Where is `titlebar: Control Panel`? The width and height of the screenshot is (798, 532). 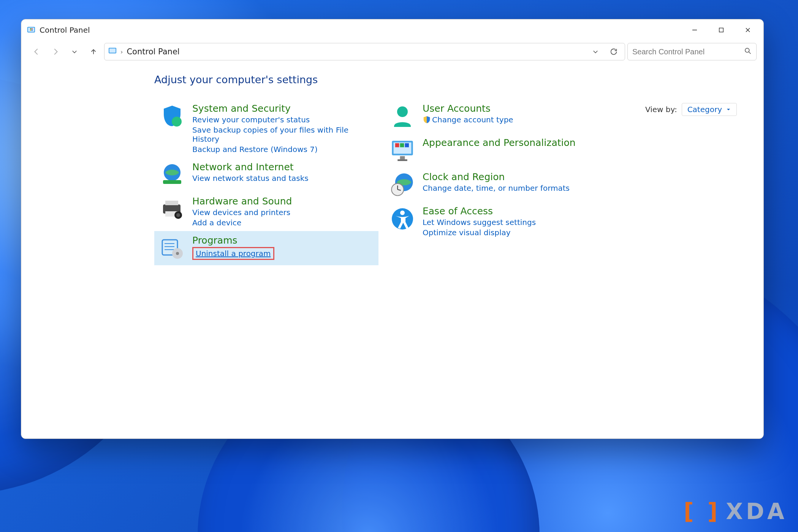 titlebar: Control Panel is located at coordinates (392, 30).